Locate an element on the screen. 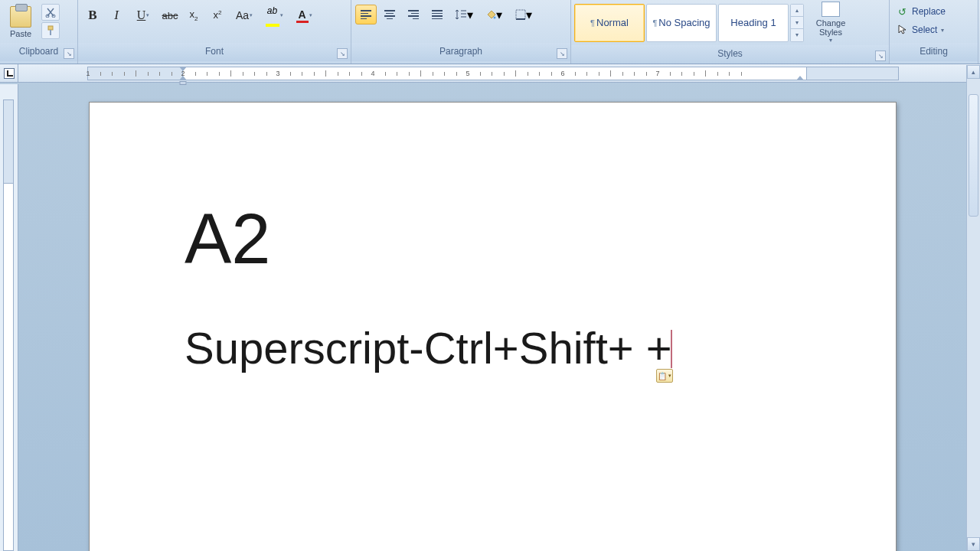 This screenshot has height=551, width=980. group-label-editing: Editing is located at coordinates (934, 52).